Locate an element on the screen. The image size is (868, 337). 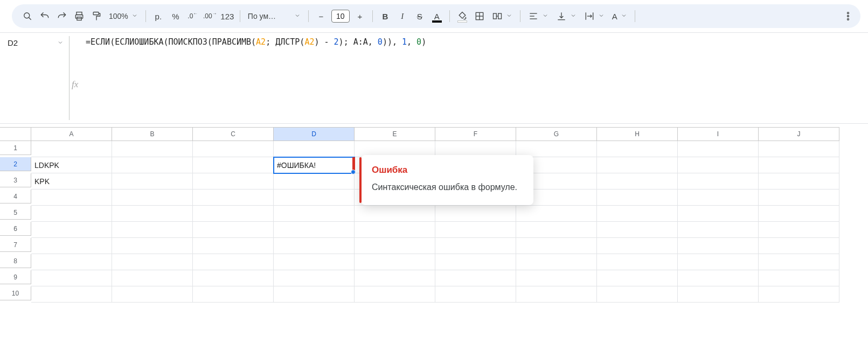
currency-button: р. is located at coordinates (158, 16).